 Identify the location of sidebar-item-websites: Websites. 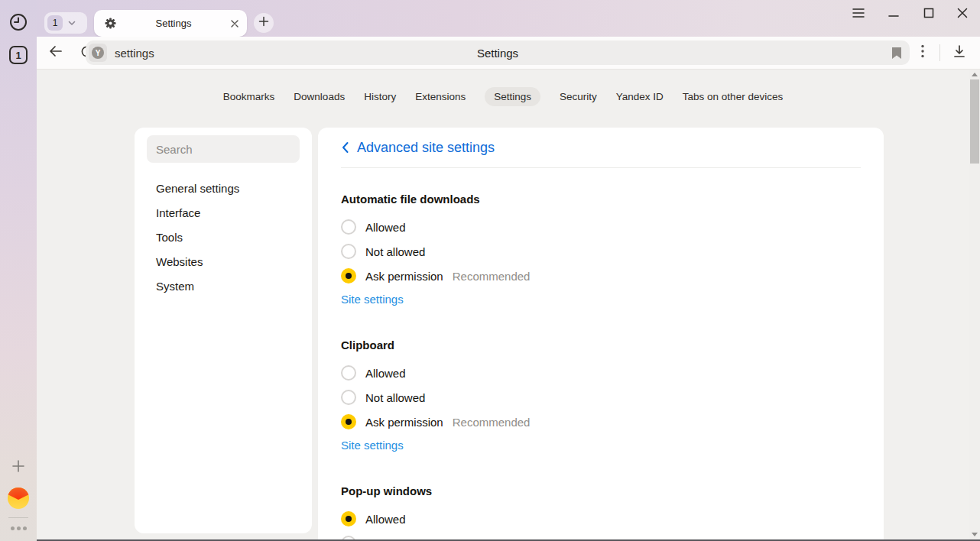
(223, 261).